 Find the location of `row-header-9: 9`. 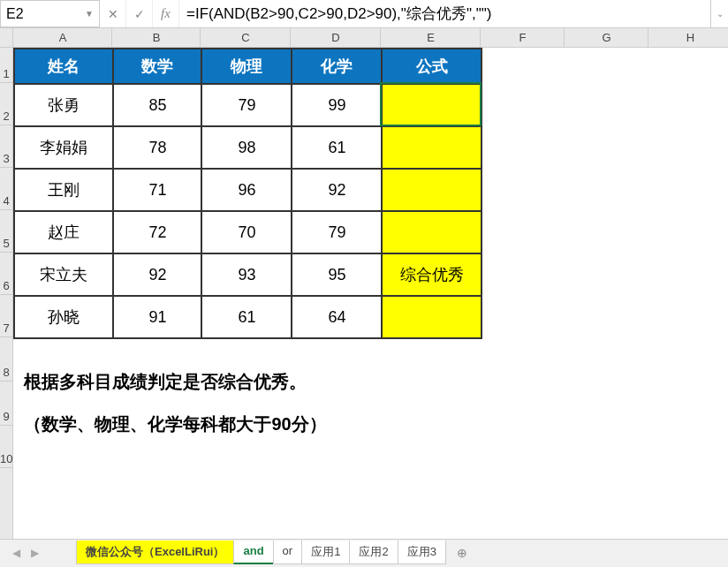

row-header-9: 9 is located at coordinates (6, 404).